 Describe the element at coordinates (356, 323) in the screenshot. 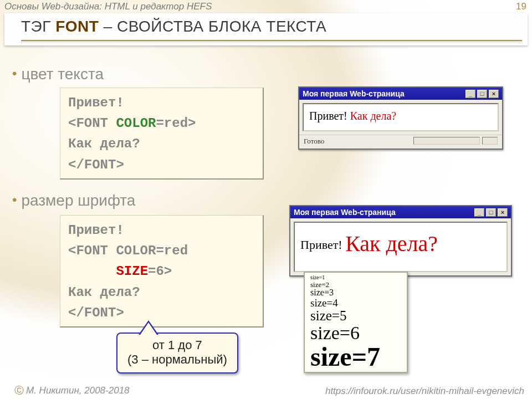

I see `sizes-showcase: size=1 size=2 size=3 size=4 size=5 size=…` at that location.